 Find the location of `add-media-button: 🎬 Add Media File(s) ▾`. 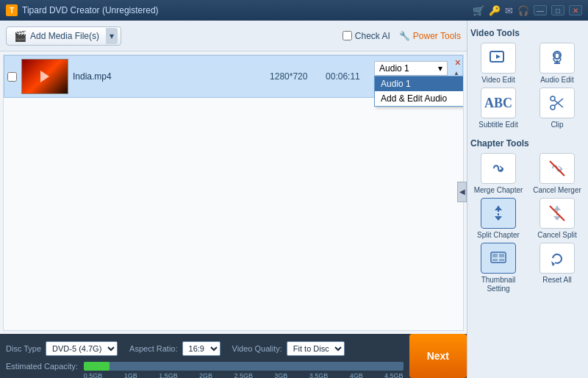

add-media-button: 🎬 Add Media File(s) ▾ is located at coordinates (63, 36).